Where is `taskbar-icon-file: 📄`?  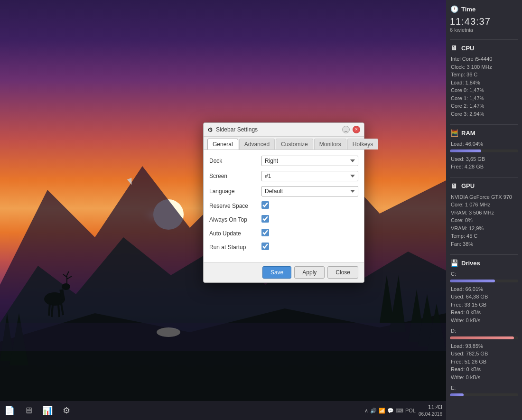
taskbar-icon-file: 📄 is located at coordinates (9, 411).